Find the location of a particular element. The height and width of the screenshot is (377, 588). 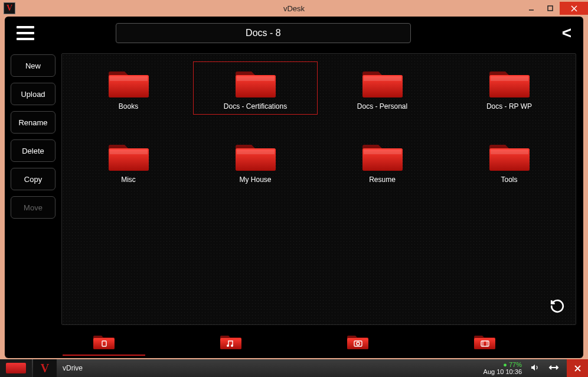

tab-doc is located at coordinates (104, 343).